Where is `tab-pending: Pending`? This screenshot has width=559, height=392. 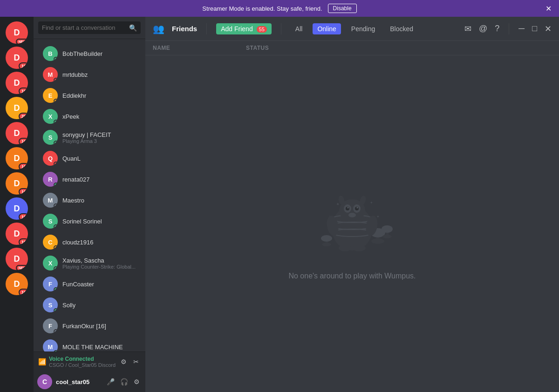
tab-pending: Pending is located at coordinates (363, 29).